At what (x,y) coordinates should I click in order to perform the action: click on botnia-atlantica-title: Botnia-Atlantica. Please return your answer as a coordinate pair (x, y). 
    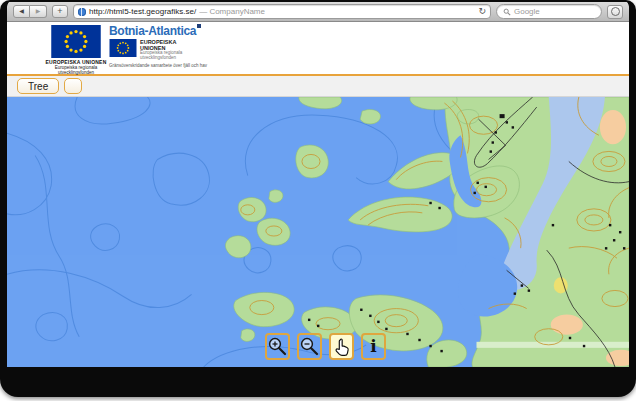
    Looking at the image, I should click on (169, 31).